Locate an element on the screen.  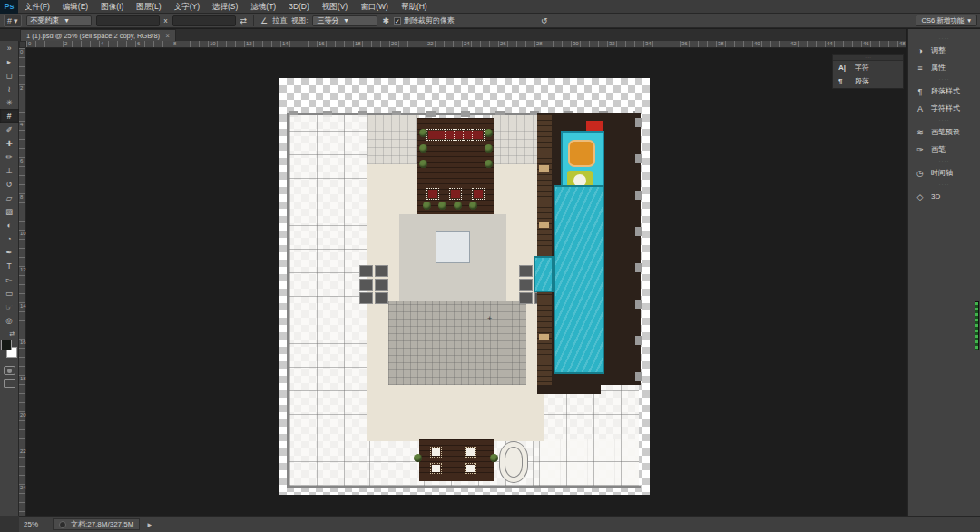
lasso-tool: ≀ is located at coordinates (9, 89).